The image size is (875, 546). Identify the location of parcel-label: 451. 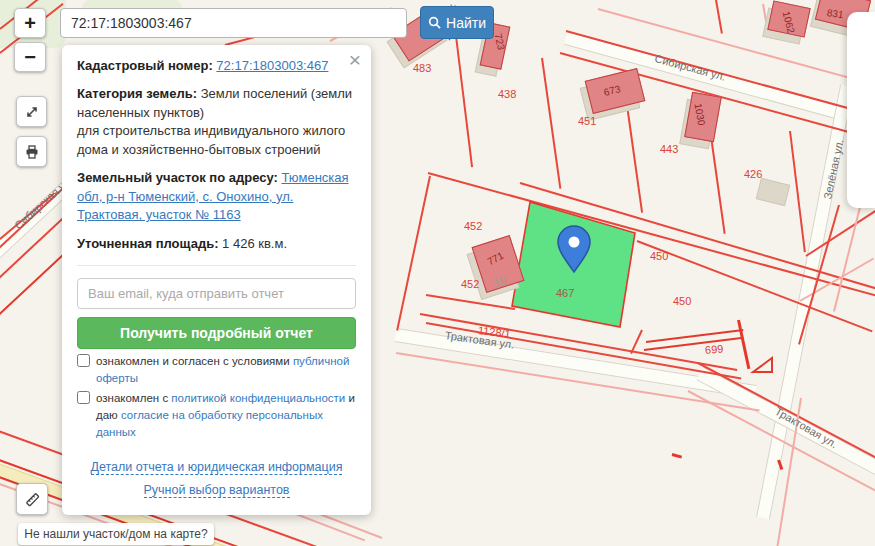
(587, 121).